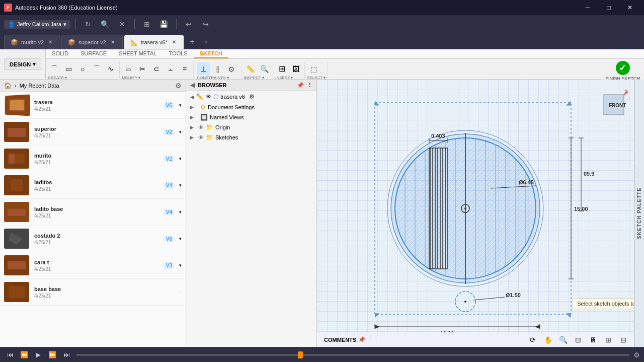 Image resolution: width=644 pixels, height=362 pixels. What do you see at coordinates (93, 292) in the screenshot?
I see `list-item: base base 4/25/21` at bounding box center [93, 292].